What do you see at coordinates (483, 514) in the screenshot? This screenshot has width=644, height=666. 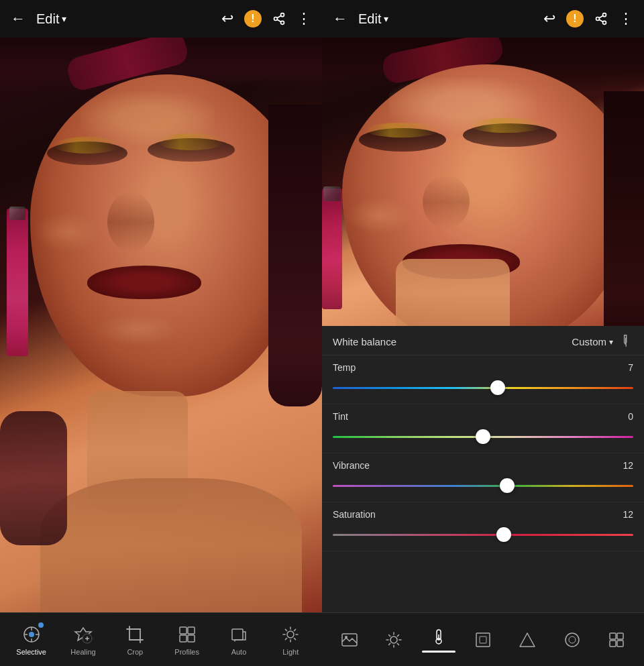 I see `saturation-header: Saturation 12` at bounding box center [483, 514].